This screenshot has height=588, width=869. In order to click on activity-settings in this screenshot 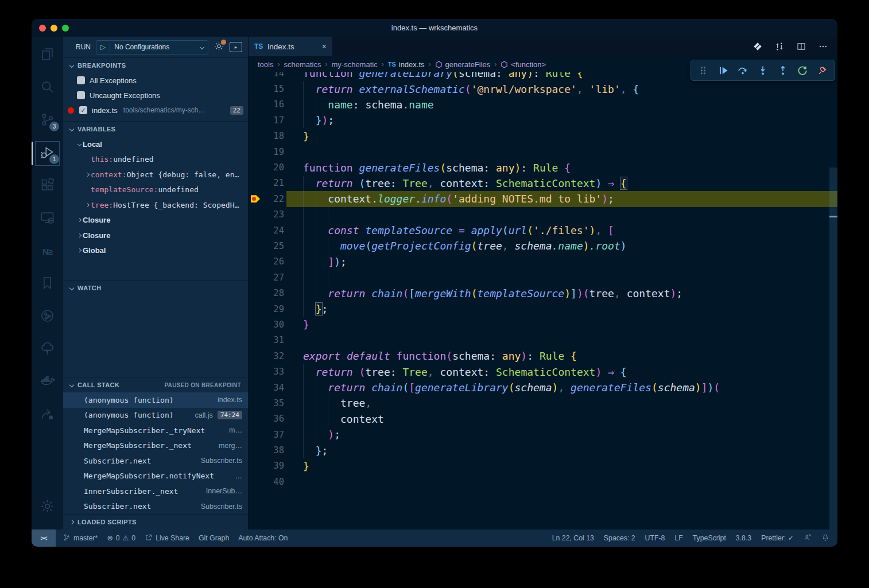, I will do `click(47, 507)`.